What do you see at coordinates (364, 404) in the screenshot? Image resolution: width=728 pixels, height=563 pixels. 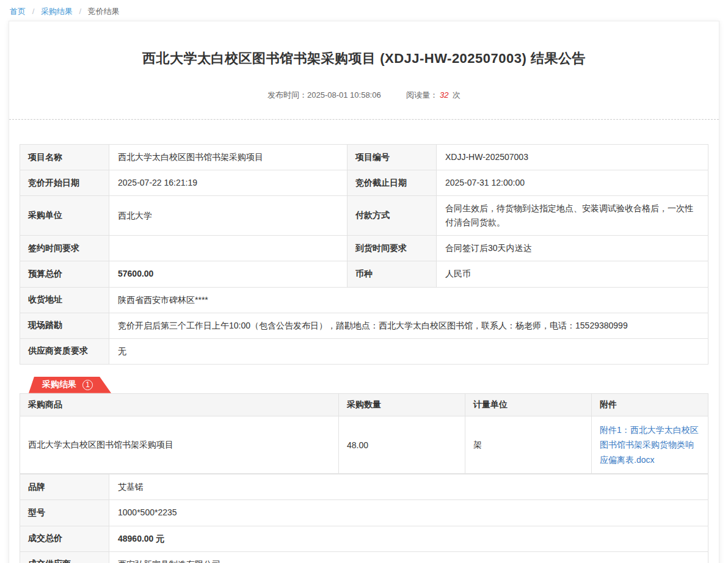 I see `table-header-row: 采购商品 采购数量 计量单位 附件` at bounding box center [364, 404].